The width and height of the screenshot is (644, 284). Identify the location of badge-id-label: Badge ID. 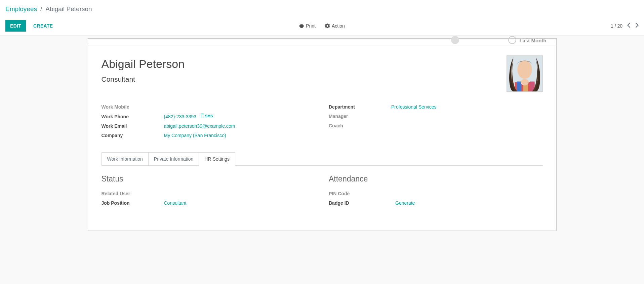
(360, 203).